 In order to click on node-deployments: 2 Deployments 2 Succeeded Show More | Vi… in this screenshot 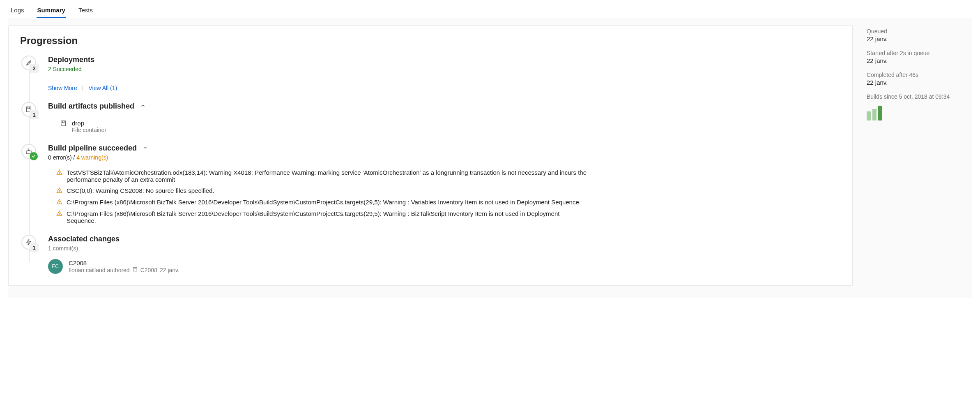, I will do `click(430, 73)`.